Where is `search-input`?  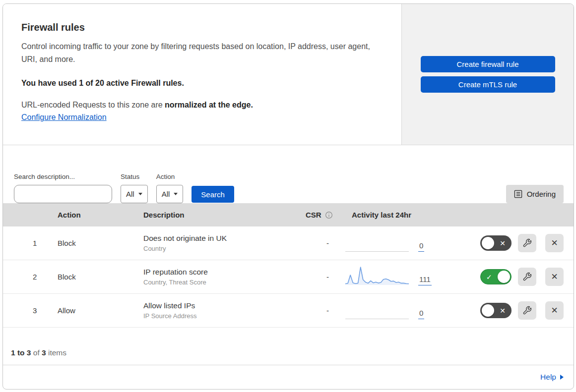 search-input is located at coordinates (68, 194).